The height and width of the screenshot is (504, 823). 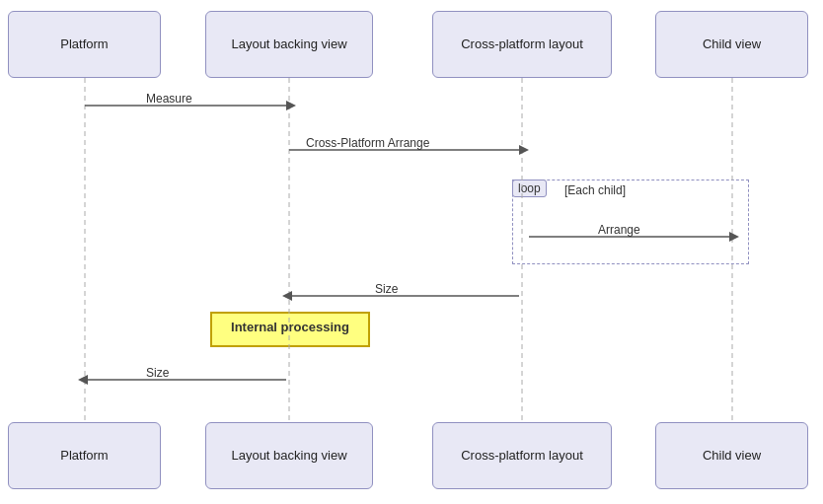 I want to click on arrange-label: Arrange, so click(x=620, y=230).